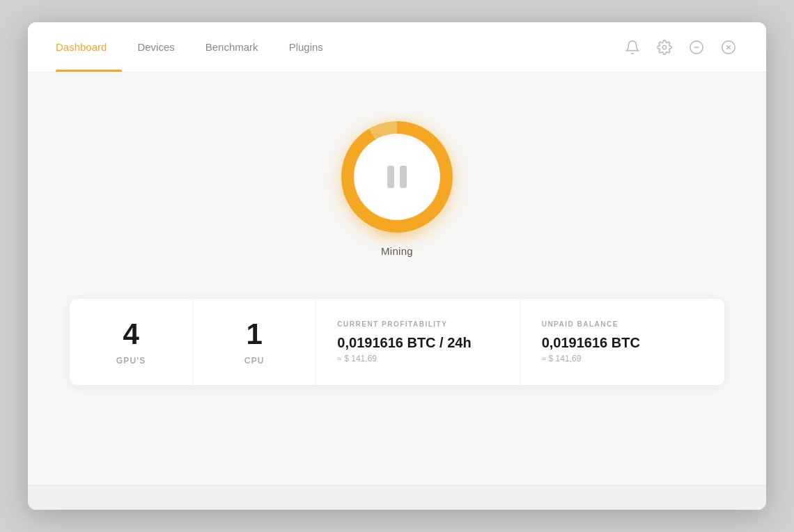  Describe the element at coordinates (397, 342) in the screenshot. I see `stats-row: 4 GPU'S 1 CPU CURRENT PROFITABILITY 0,01…` at that location.